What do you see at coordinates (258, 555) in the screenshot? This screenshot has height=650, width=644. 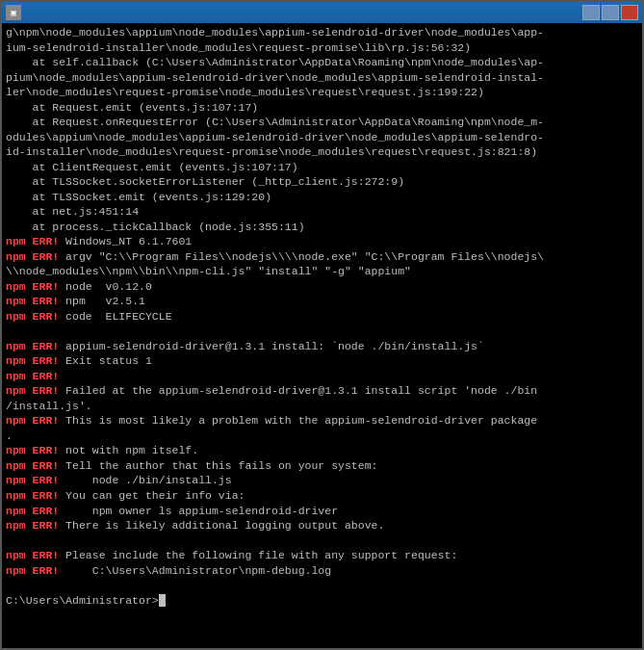 I see `npm-err-text: Please include the following file with a…` at bounding box center [258, 555].